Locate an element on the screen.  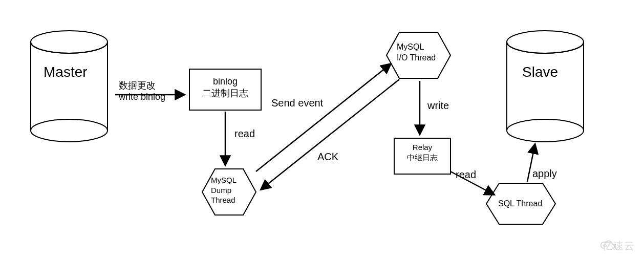
label-binlog: binlog 二进制日志 is located at coordinates (225, 88).